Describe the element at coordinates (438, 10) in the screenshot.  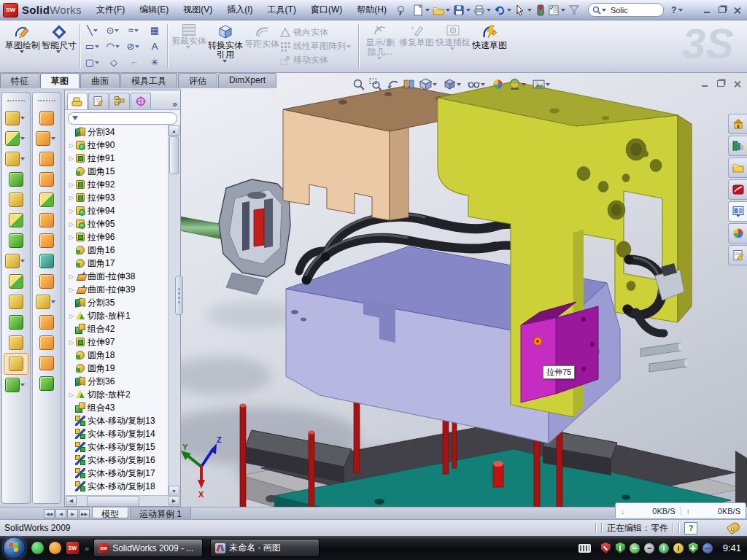
I see `open-button` at that location.